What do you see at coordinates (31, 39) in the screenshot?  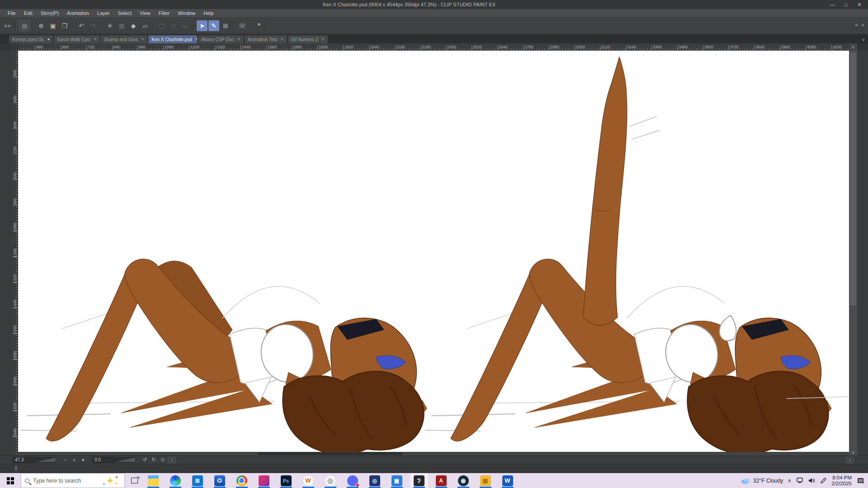 I see `document-tab: KennyLopez-Sc●` at bounding box center [31, 39].